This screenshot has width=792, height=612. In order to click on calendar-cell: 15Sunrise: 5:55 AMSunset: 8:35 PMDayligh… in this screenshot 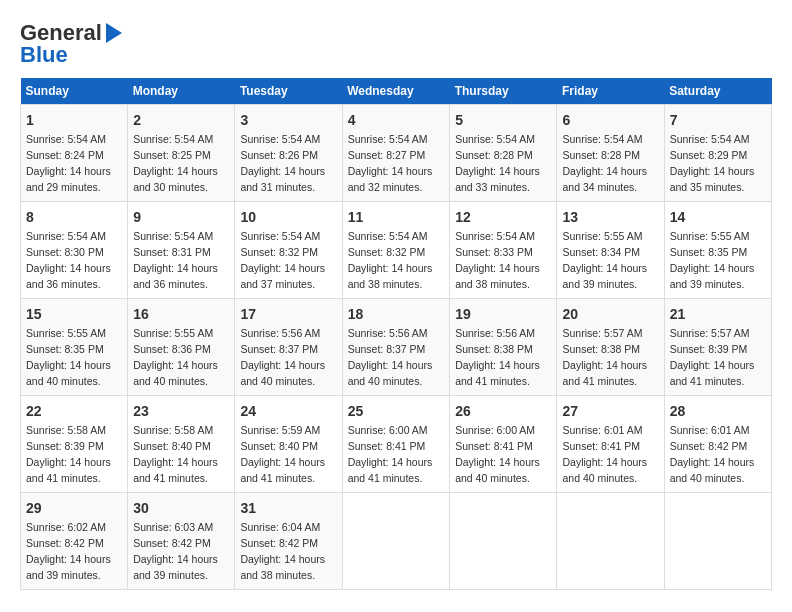, I will do `click(74, 348)`.